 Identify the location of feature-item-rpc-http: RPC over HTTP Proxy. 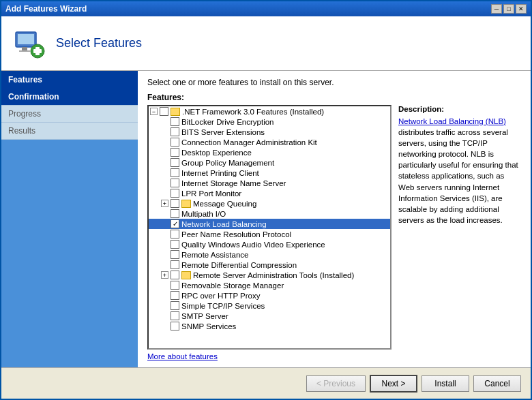
(269, 296).